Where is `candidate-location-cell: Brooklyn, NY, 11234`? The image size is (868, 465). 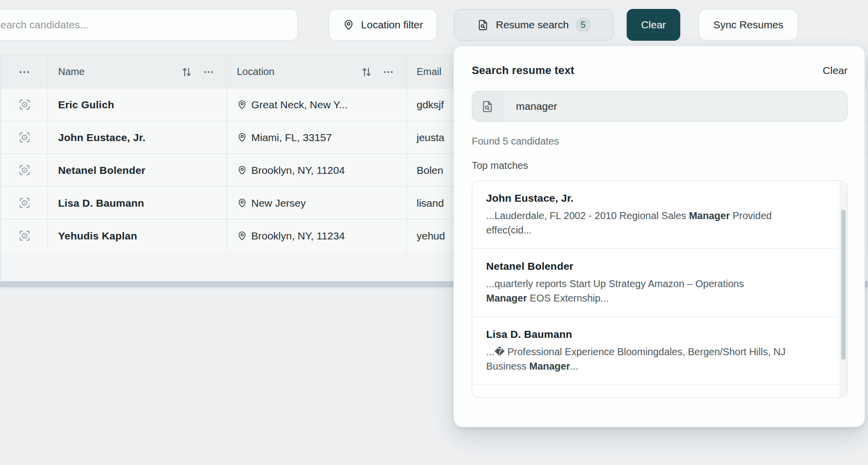
candidate-location-cell: Brooklyn, NY, 11234 is located at coordinates (317, 235).